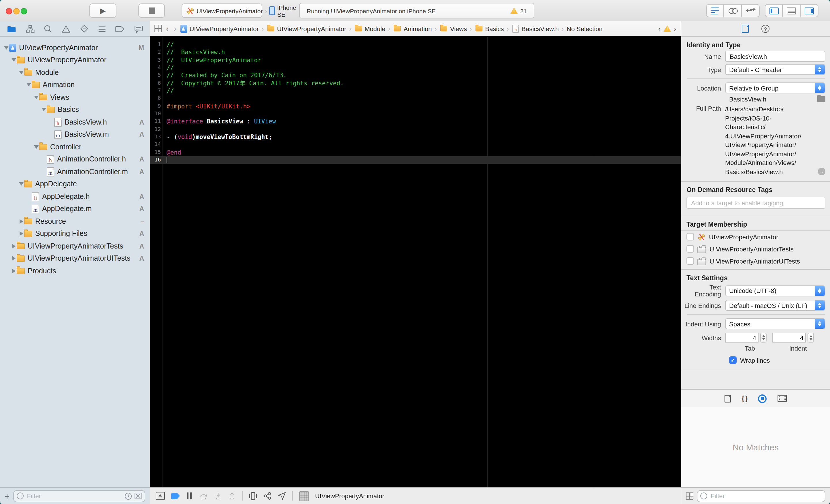 The height and width of the screenshot is (504, 830). What do you see at coordinates (160, 496) in the screenshot?
I see `hide-debug-area-button` at bounding box center [160, 496].